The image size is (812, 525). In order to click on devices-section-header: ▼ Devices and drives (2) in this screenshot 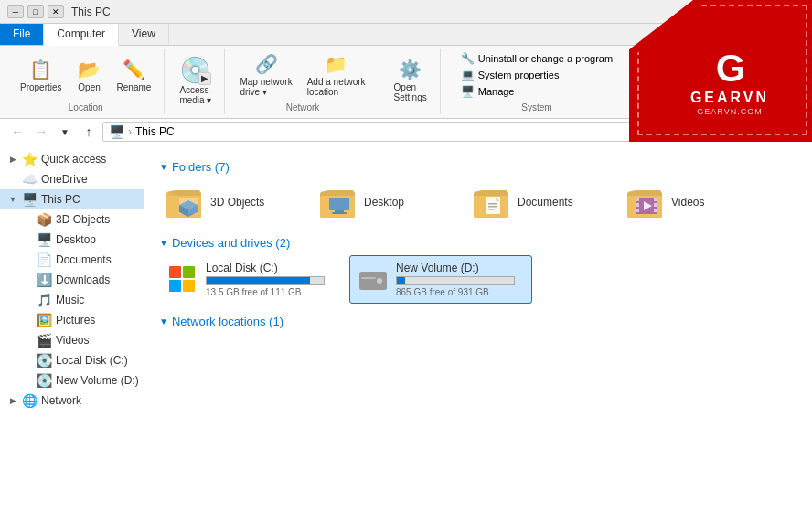, I will do `click(478, 243)`.